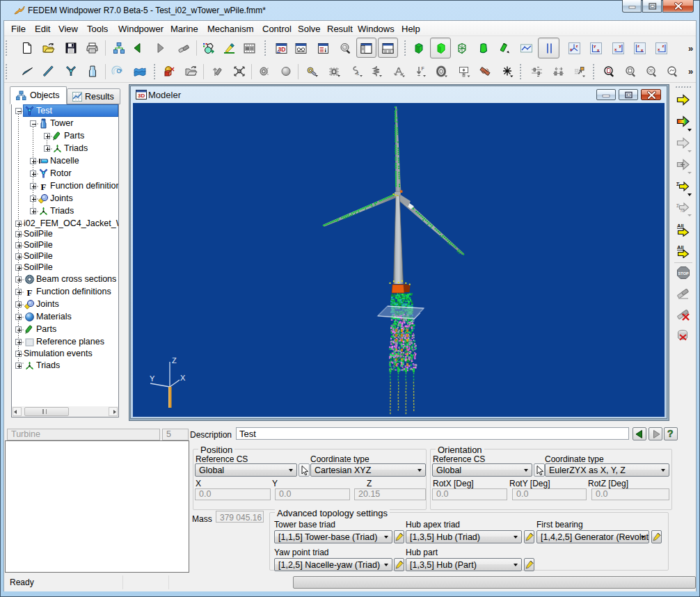 This screenshot has width=700, height=597. Describe the element at coordinates (683, 273) in the screenshot. I see `svg-text: STOP` at that location.